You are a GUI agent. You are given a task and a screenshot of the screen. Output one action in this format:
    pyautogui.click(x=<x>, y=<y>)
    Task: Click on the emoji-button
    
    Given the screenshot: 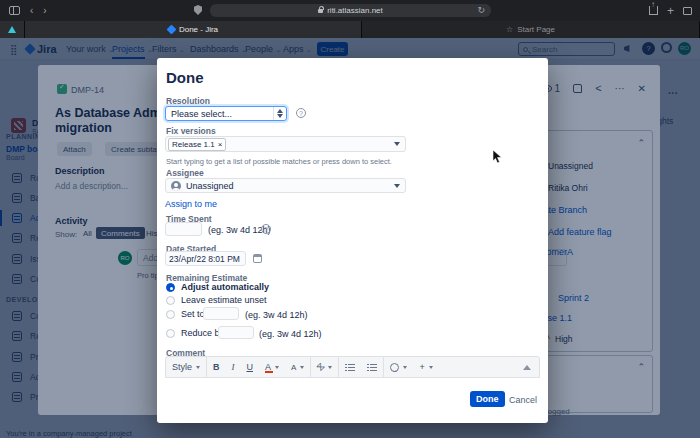 What is the action you would take?
    pyautogui.click(x=398, y=368)
    